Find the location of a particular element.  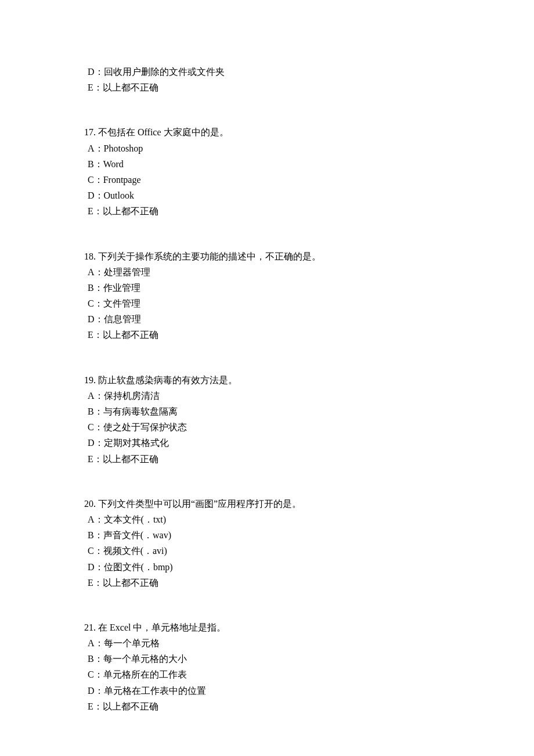

option: D：回收用户删除的文件或文件夹 is located at coordinates (267, 72).